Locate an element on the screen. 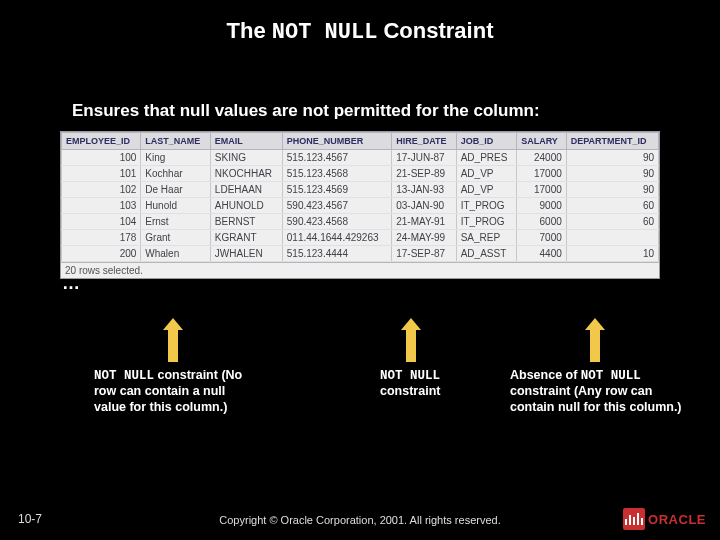 The width and height of the screenshot is (720, 540). copyright-footer: Copyright © Oracle Corporation, 2001. Al… is located at coordinates (360, 520).